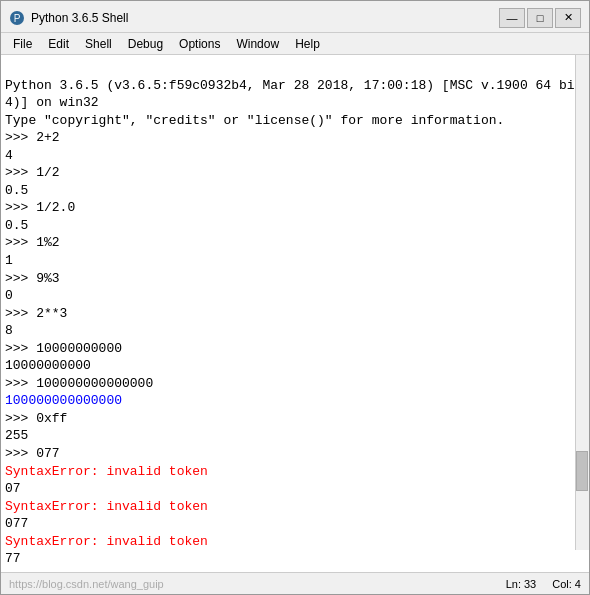  Describe the element at coordinates (98, 44) in the screenshot. I see `menu-shell: Shell` at that location.